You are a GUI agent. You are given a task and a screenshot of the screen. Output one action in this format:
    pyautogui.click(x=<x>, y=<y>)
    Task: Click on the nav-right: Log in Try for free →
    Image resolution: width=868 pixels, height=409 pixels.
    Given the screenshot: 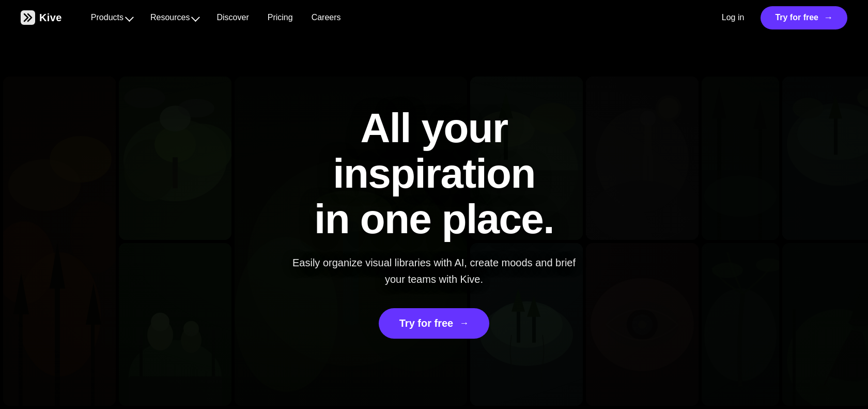 What is the action you would take?
    pyautogui.click(x=780, y=18)
    